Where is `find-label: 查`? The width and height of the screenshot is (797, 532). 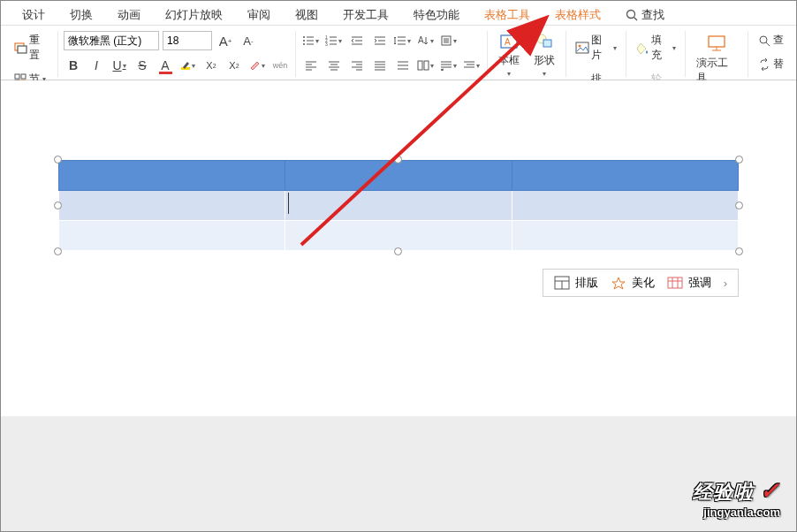
find-label: 查 is located at coordinates (778, 41).